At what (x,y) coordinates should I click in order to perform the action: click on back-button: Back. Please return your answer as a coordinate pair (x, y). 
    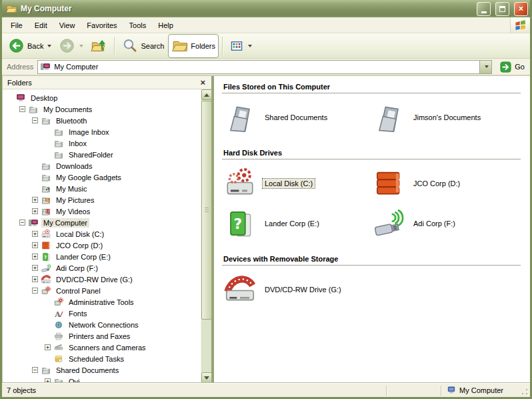
    Looking at the image, I should click on (29, 46).